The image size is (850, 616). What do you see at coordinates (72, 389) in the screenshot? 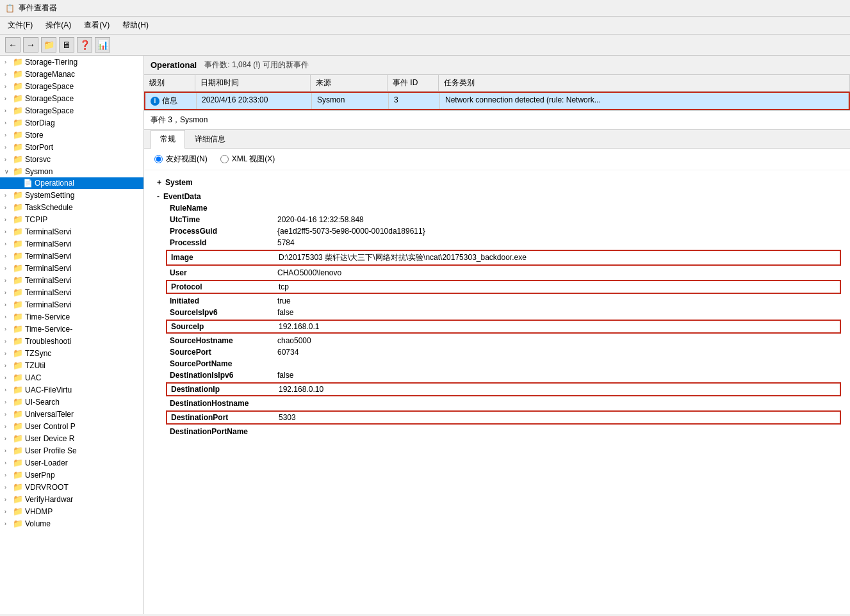
I see `sidebar-item-27: ›📁UAC-FileVirtu` at bounding box center [72, 389].